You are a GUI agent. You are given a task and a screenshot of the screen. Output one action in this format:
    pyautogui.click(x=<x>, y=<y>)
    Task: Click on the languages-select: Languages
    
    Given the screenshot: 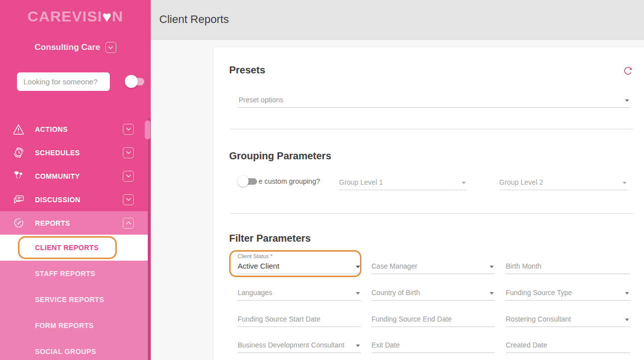 What is the action you would take?
    pyautogui.click(x=300, y=290)
    